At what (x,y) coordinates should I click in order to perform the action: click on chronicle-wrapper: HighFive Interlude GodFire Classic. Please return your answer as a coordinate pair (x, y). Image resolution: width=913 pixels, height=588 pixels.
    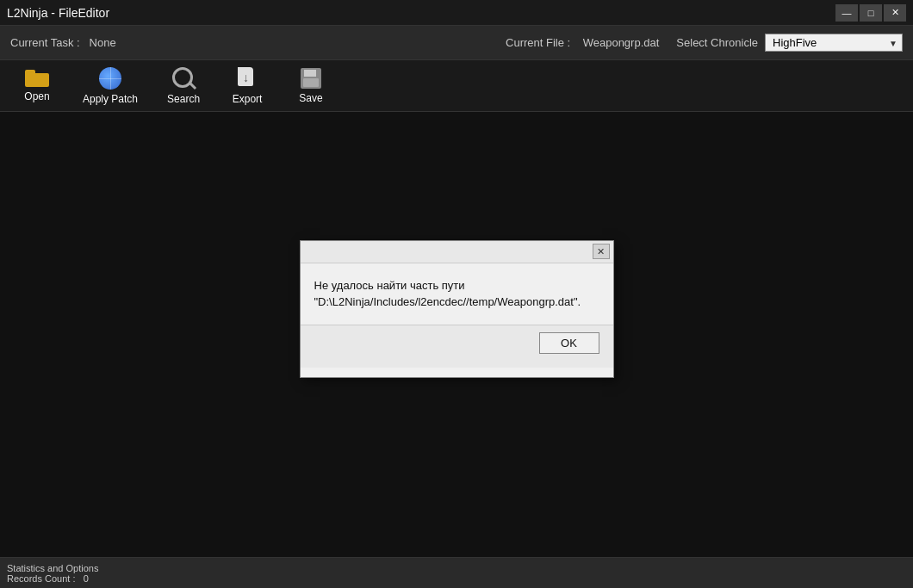
    Looking at the image, I should click on (834, 43).